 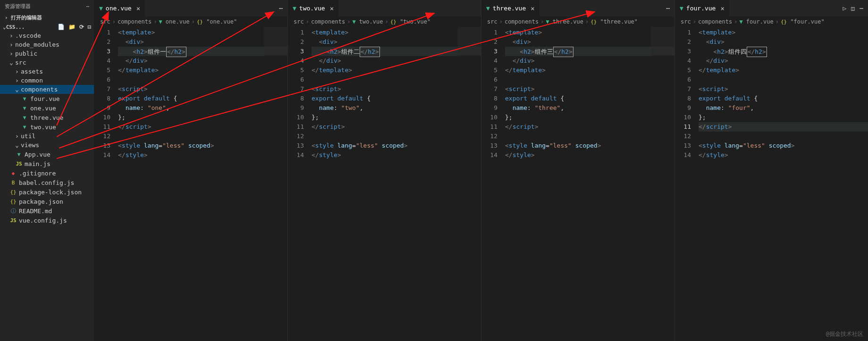 I want to click on folder-item: ›public, so click(x=47, y=54).